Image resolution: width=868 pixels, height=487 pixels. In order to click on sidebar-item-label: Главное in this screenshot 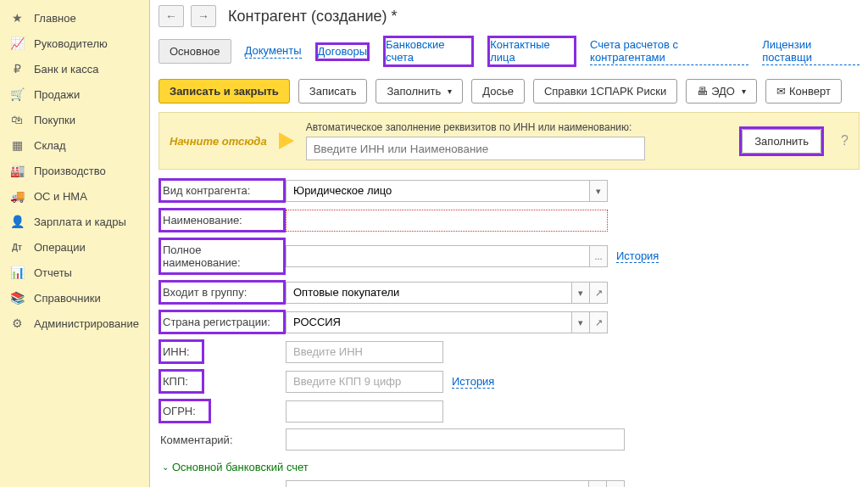, I will do `click(55, 19)`.